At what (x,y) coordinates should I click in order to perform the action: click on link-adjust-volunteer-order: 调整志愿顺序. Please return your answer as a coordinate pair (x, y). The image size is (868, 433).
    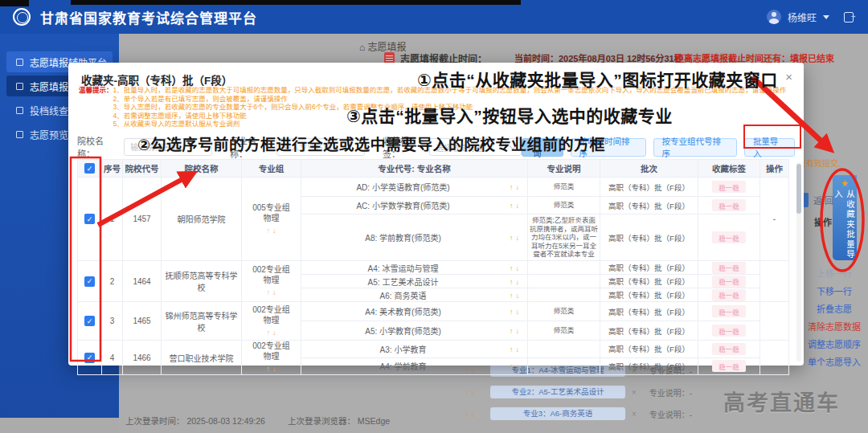
    Looking at the image, I should click on (834, 345).